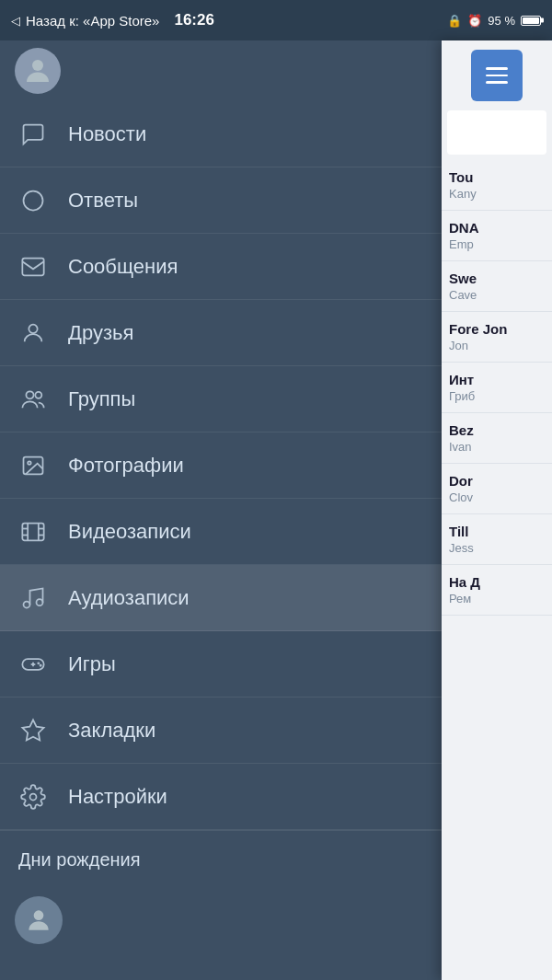 This screenshot has width=552, height=980. What do you see at coordinates (33, 134) in the screenshot?
I see `chat-bubble-icon` at bounding box center [33, 134].